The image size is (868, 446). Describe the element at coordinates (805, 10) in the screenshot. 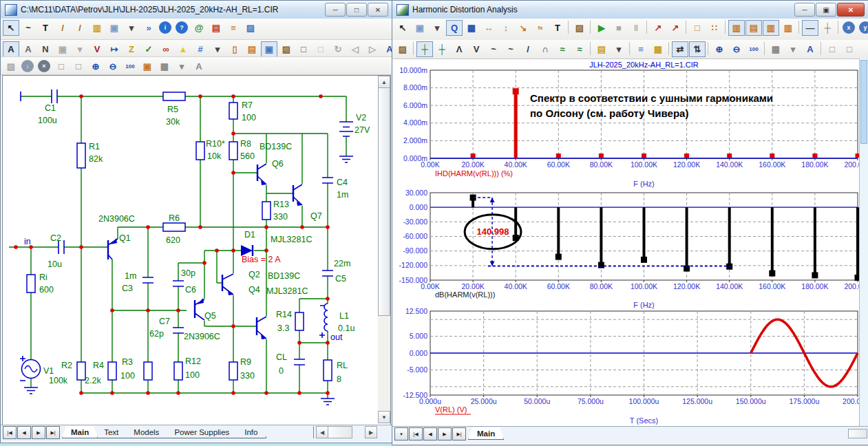

I see `minimize-button: ─` at that location.